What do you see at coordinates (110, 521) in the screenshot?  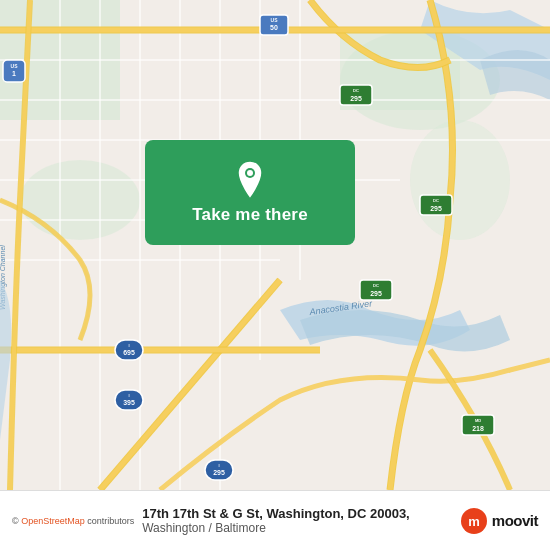 I see `attribution-suffix: contributors` at bounding box center [110, 521].